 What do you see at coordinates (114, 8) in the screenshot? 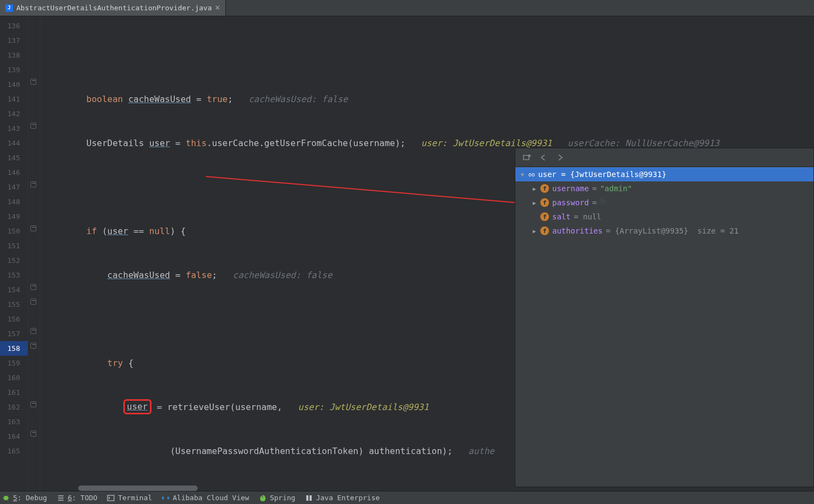
I see `tab-label: AbstractUserDetailsAuthenticationProvide…` at bounding box center [114, 8].